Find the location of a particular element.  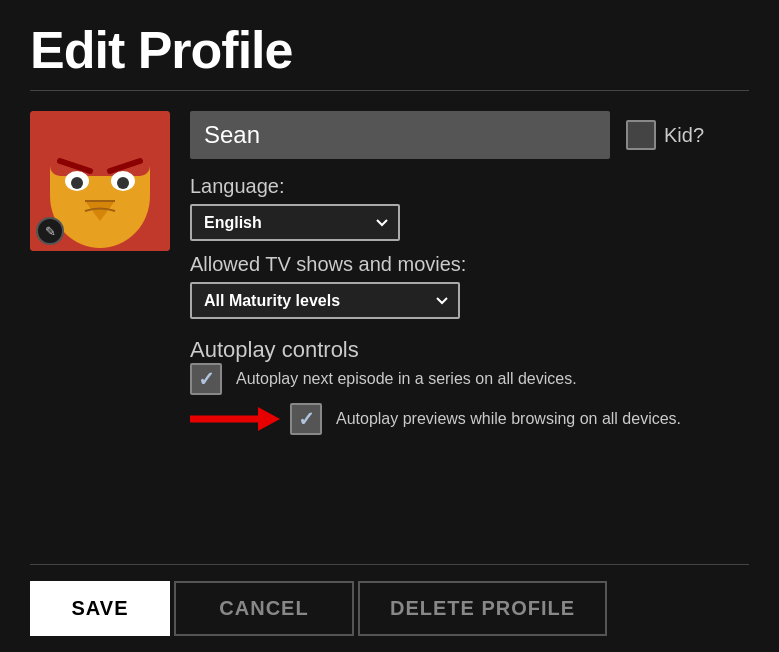

save-button: SAVE is located at coordinates (100, 608).